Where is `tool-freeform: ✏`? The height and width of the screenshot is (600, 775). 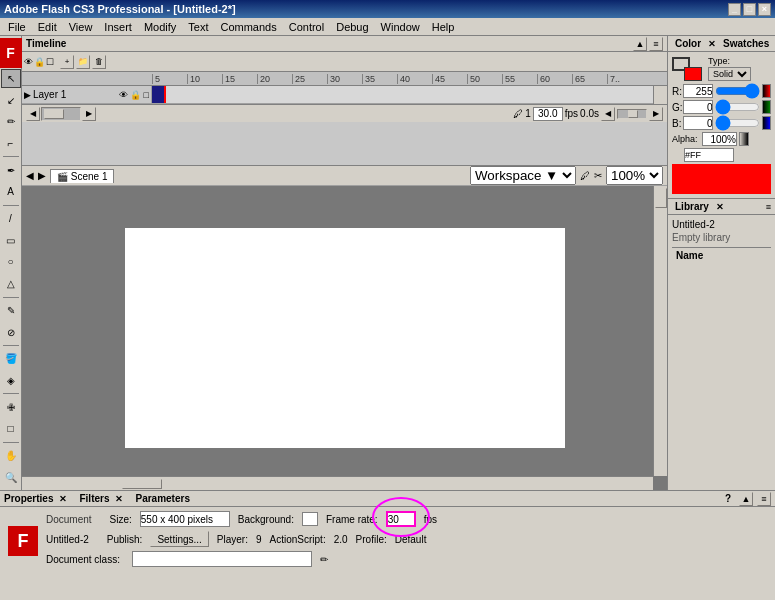
tool-freeform: ✏ is located at coordinates (11, 122).